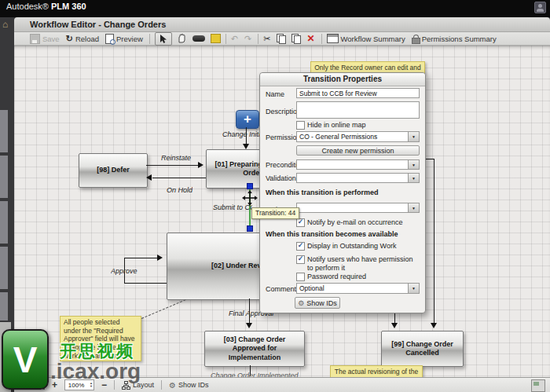  I want to click on edge-line-cancel, so click(434, 242).